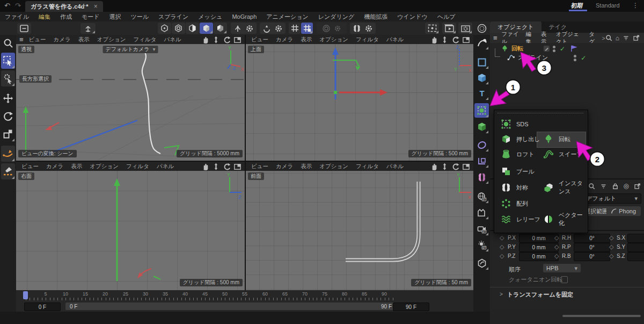 The image size is (644, 324). What do you see at coordinates (382, 221) in the screenshot?
I see `glass-tube-spline` at bounding box center [382, 221].